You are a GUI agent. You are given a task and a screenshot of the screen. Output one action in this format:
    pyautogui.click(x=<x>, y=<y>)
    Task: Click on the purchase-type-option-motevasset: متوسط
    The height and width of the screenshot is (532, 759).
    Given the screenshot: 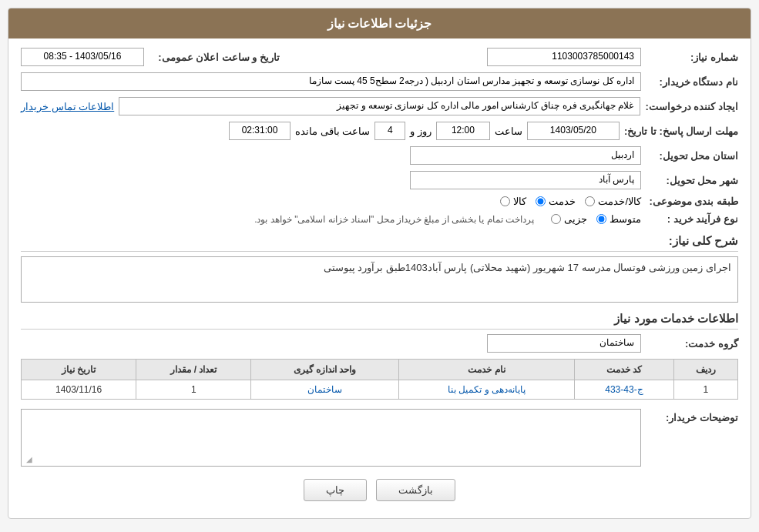 What is the action you would take?
    pyautogui.click(x=619, y=219)
    